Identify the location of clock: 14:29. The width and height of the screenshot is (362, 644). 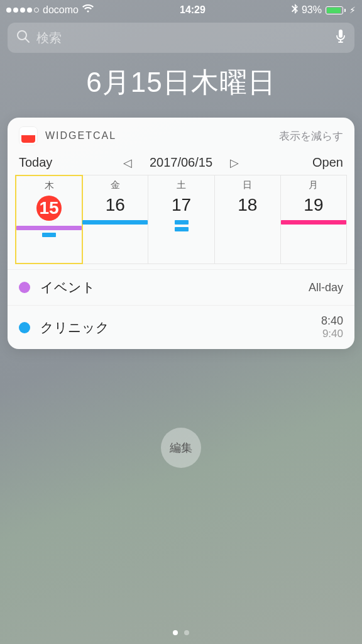
(192, 10).